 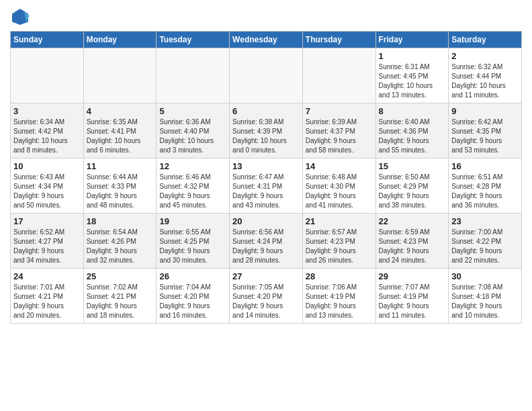 I want to click on day-info: Sunrise: 6:50 AM Sunset: 4:29 PM Dayligh…, so click(x=412, y=191).